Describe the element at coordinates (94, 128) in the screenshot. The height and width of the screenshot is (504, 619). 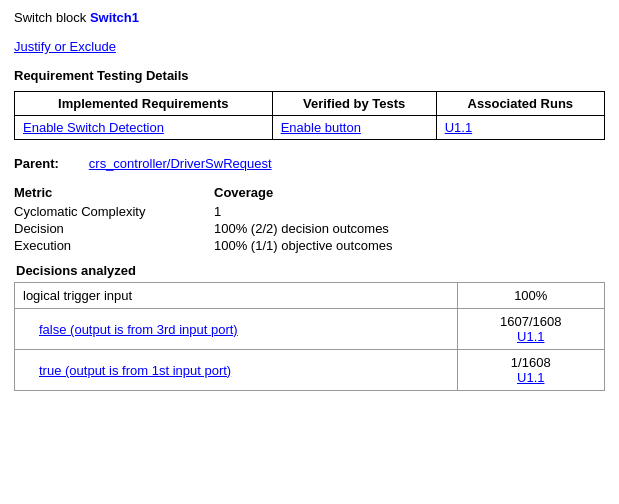
I see `req-link: Enable Switch Detection` at that location.